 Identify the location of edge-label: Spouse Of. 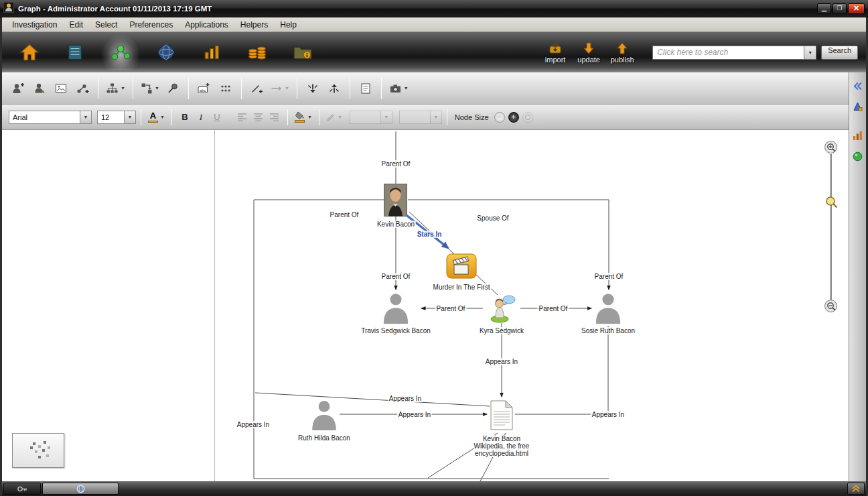
(493, 219).